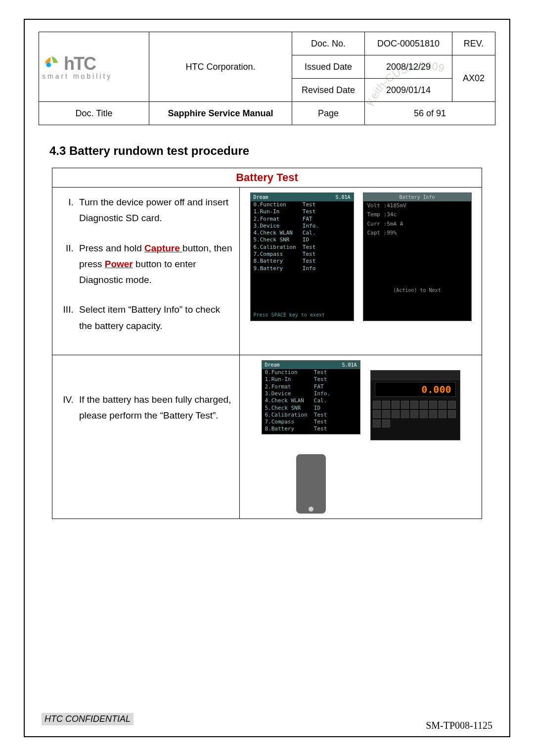  I want to click on logo-cell: hTC smart mobility, so click(94, 67).